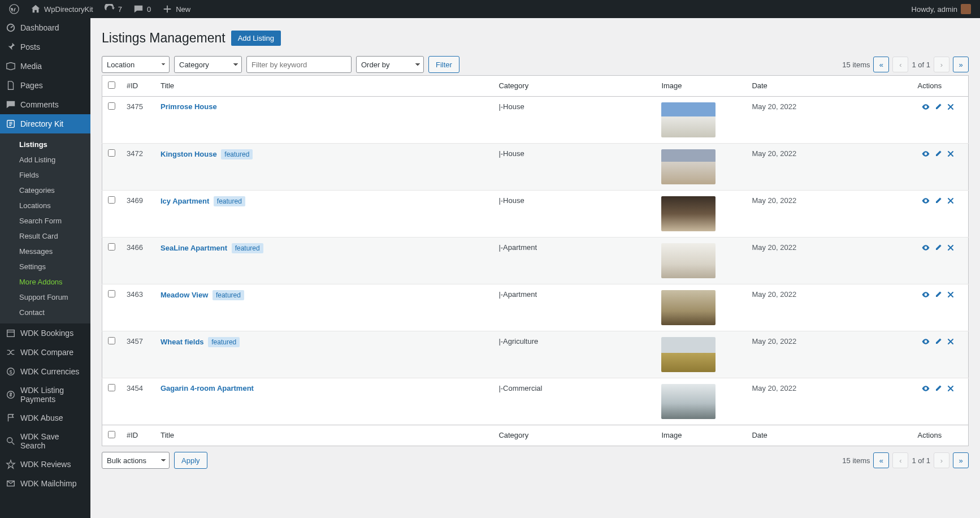  I want to click on submenu-fields: Fields, so click(45, 175).